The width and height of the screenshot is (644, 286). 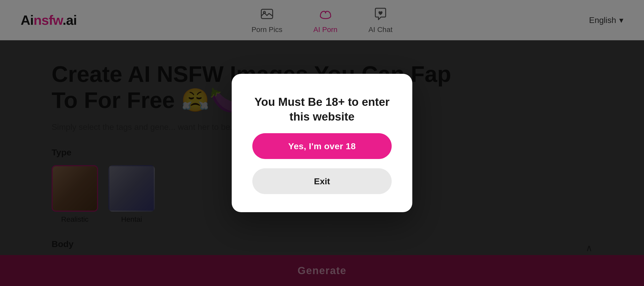 What do you see at coordinates (322, 181) in the screenshot?
I see `exit-button: Exit` at bounding box center [322, 181].